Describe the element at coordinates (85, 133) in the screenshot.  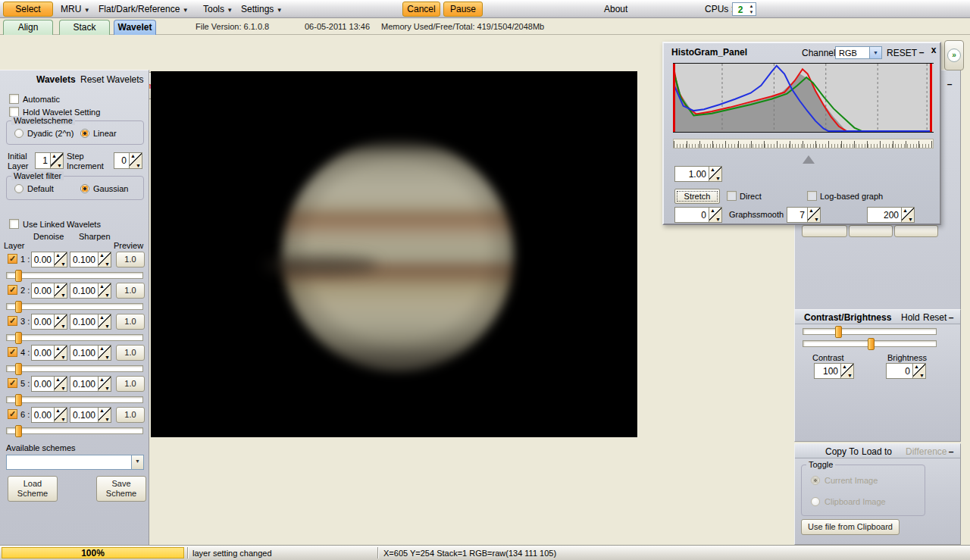
I see `linear-radio` at that location.